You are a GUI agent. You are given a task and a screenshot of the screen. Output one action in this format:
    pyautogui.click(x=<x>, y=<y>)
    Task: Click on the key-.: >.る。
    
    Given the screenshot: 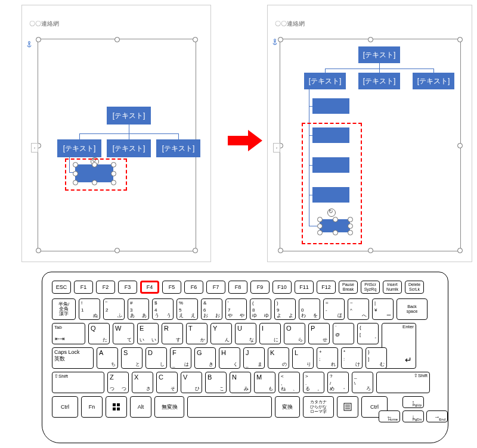 What is the action you would take?
    pyautogui.click(x=314, y=382)
    